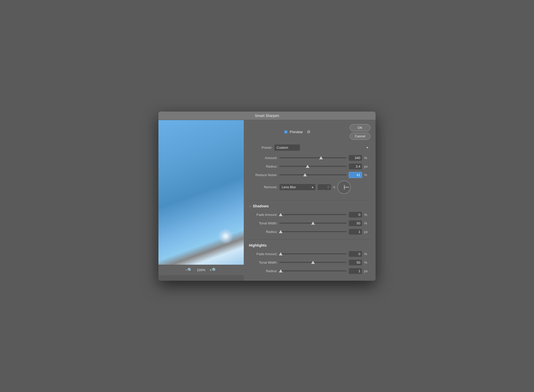  I want to click on radius-unit: px, so click(367, 166).